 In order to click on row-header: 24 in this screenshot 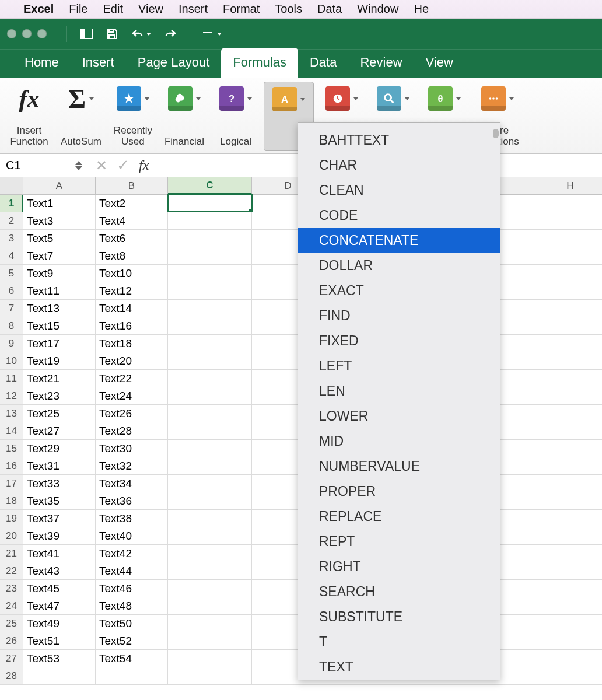, I will do `click(12, 606)`.